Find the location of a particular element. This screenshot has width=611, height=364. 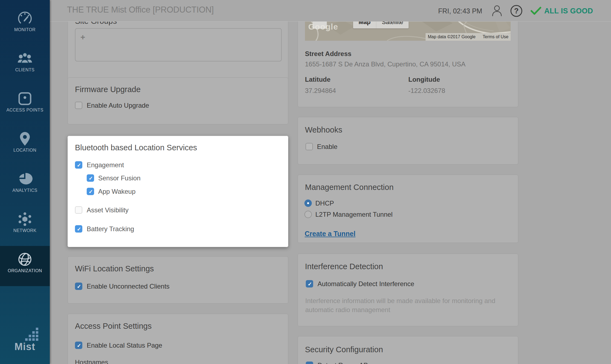

bluetooth-title: Bluetooth based Location Services is located at coordinates (136, 148).